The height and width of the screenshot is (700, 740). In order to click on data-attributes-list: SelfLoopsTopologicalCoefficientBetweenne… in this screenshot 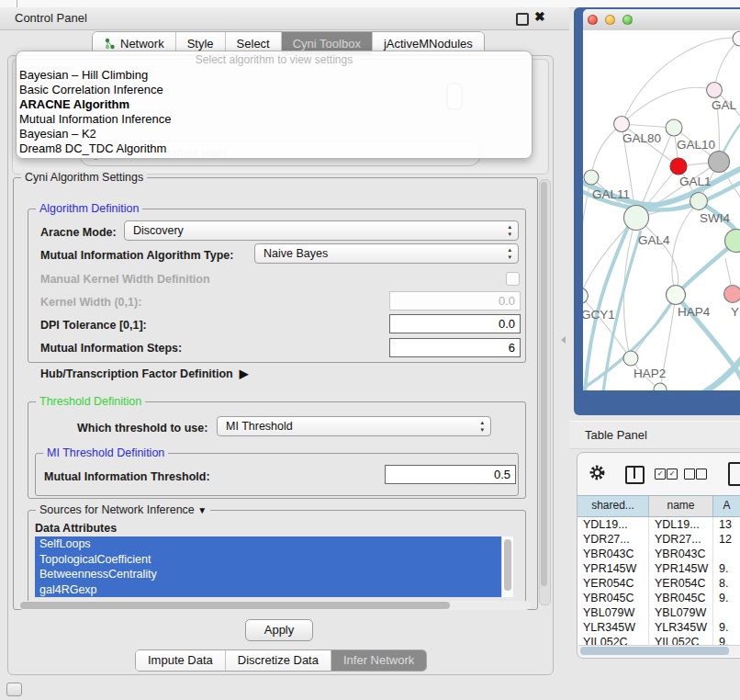, I will do `click(268, 567)`.